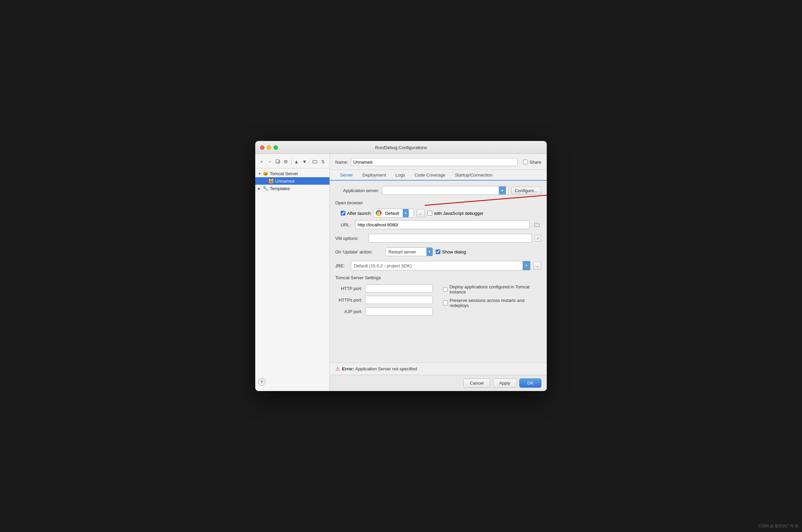 The height and width of the screenshot is (532, 802). What do you see at coordinates (441, 225) in the screenshot?
I see `url-row: URL:` at bounding box center [441, 225].